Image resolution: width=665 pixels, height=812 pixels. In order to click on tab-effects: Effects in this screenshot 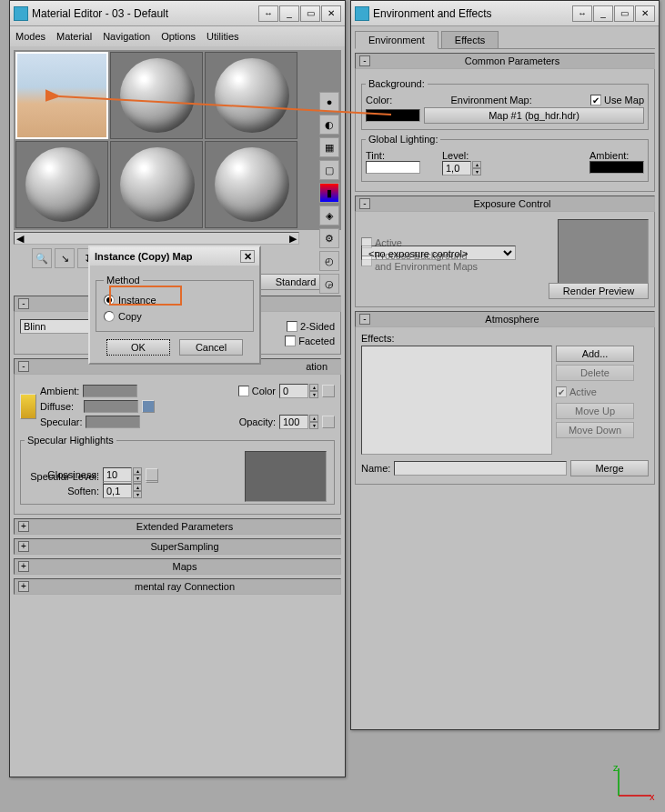, I will do `click(469, 40)`.